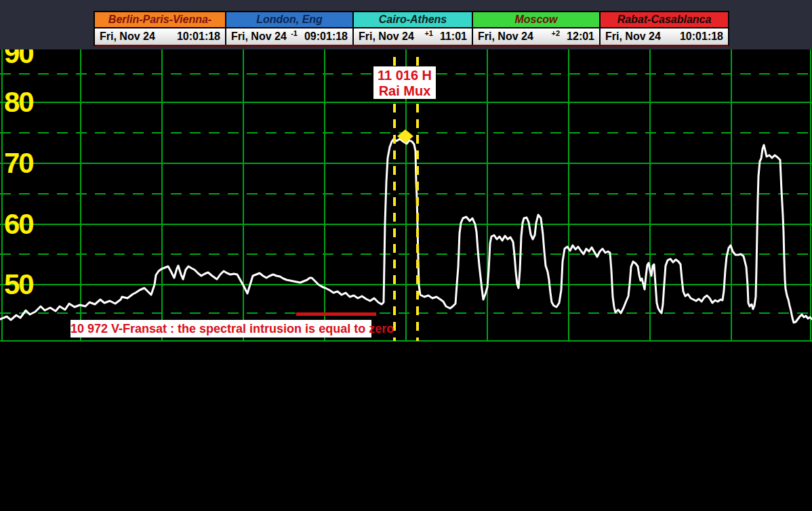  I want to click on clock-utc-offset: +1, so click(428, 33).